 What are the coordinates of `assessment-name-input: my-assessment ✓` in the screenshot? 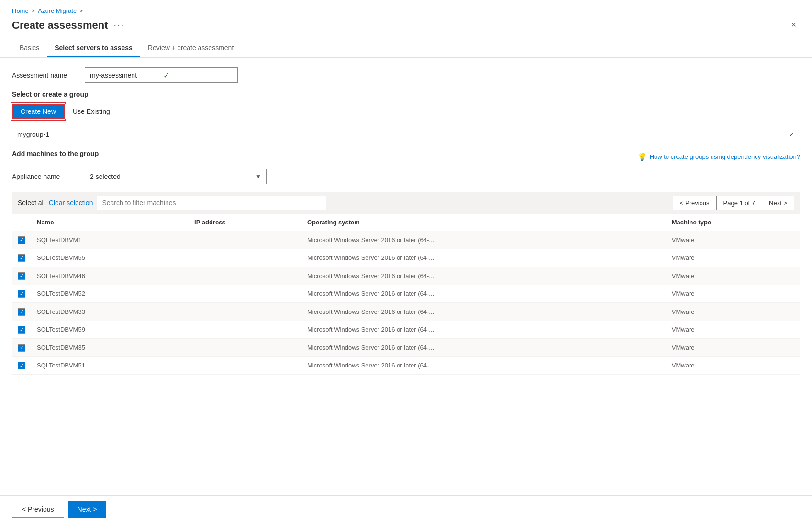 It's located at (161, 75).